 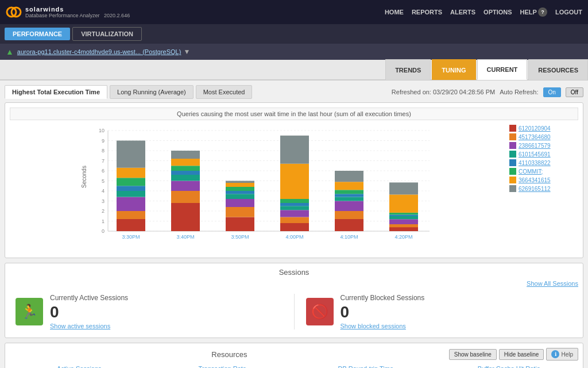 What do you see at coordinates (349, 176) in the screenshot?
I see `bar-g5-s8` at bounding box center [349, 176].